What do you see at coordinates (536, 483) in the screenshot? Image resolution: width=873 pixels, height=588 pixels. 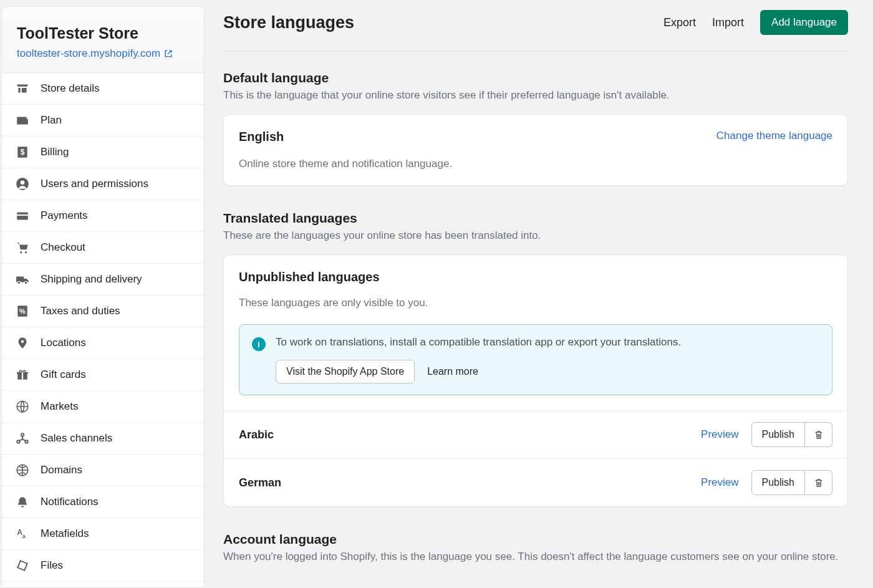 I see `language-row-german: German Preview Publish` at bounding box center [536, 483].